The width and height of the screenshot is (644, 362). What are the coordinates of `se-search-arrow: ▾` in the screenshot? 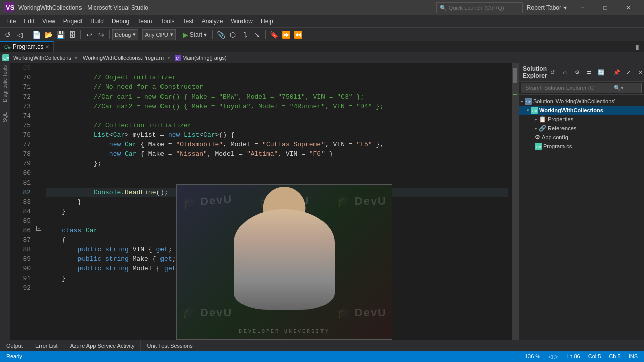 It's located at (622, 88).